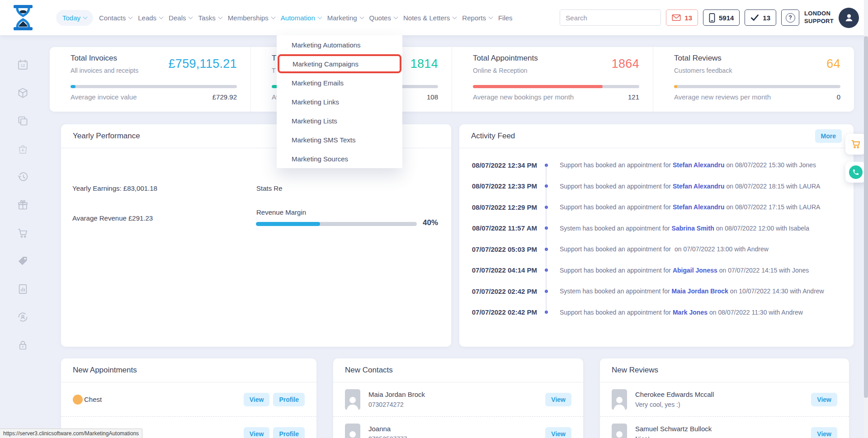  Describe the element at coordinates (340, 159) in the screenshot. I see `menu-item-marketing-sources: Marketing Sources` at that location.